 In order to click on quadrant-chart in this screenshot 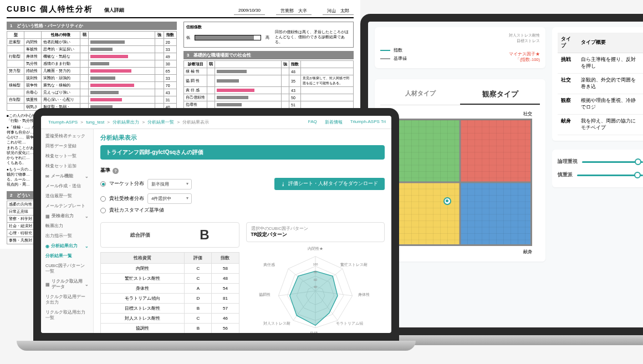, I will do `click(460, 182)`.